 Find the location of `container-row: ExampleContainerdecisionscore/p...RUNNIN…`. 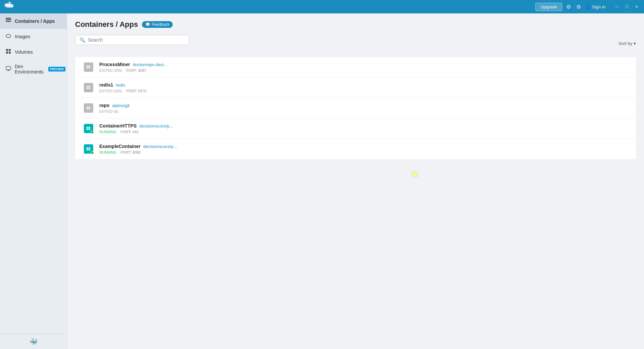

container-row: ExampleContainerdecisionscore/p...RUNNIN… is located at coordinates (356, 149).